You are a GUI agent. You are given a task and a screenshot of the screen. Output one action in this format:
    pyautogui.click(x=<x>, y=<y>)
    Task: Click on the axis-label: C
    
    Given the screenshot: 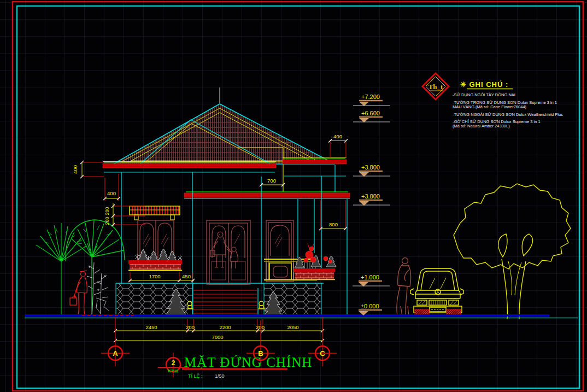 What is the action you would take?
    pyautogui.click(x=322, y=353)
    